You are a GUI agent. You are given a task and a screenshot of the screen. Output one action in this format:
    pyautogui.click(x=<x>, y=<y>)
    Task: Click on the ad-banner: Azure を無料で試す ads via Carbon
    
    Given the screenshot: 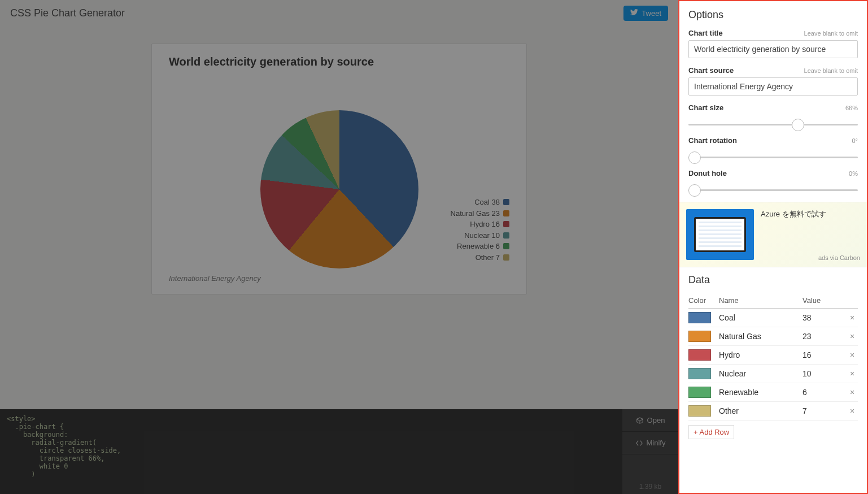 What is the action you would take?
    pyautogui.click(x=773, y=235)
    